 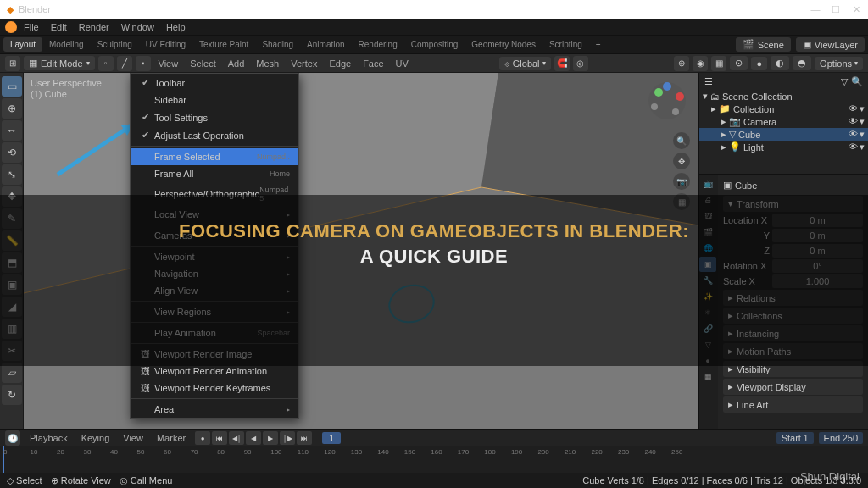 What do you see at coordinates (133, 438) in the screenshot?
I see `tl-menu-view: View` at bounding box center [133, 438].